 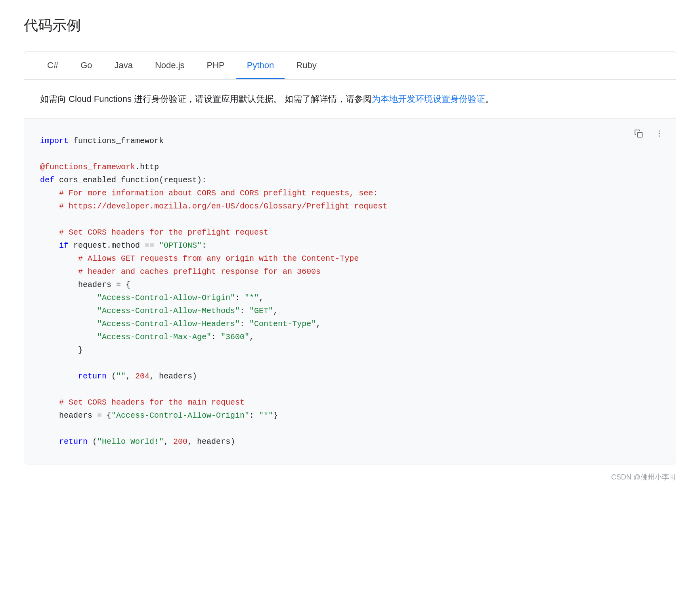 I want to click on tabs-bar: C# Go Java Node.js PHP Python Ruby, so click(x=350, y=66).